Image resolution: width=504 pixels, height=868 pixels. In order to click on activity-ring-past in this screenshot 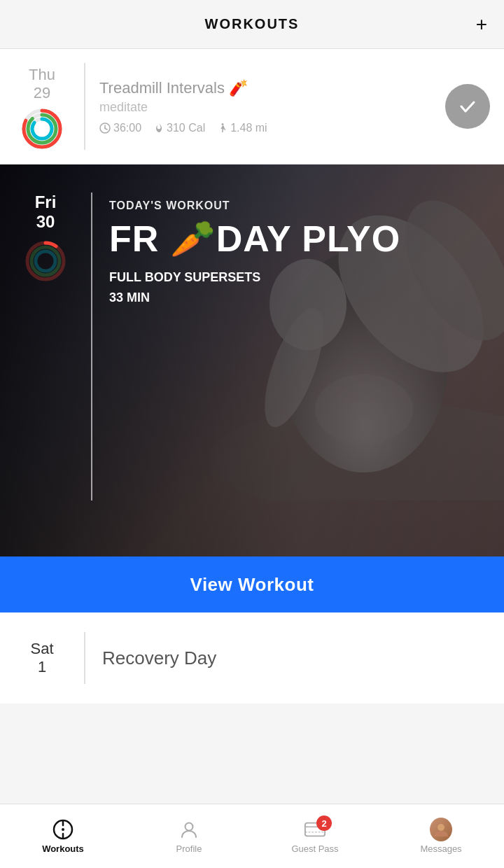, I will do `click(42, 129)`.